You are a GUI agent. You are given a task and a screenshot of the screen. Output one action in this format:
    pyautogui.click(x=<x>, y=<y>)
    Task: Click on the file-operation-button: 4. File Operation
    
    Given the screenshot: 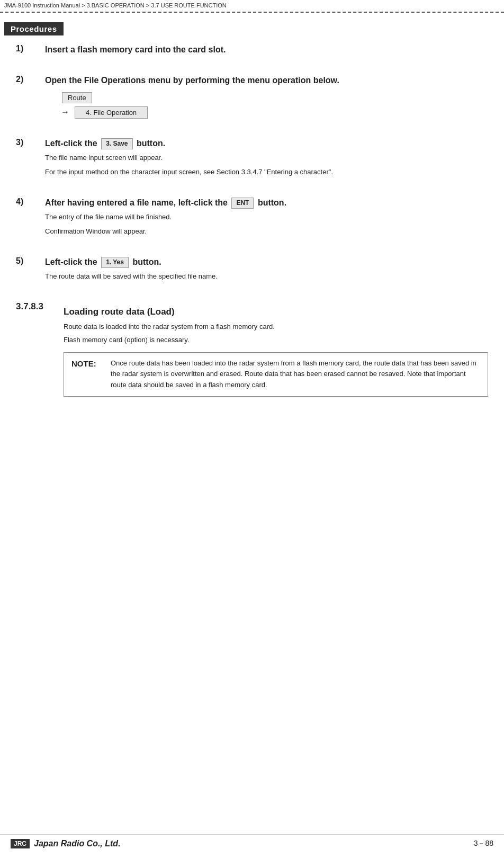 What is the action you would take?
    pyautogui.click(x=111, y=112)
    